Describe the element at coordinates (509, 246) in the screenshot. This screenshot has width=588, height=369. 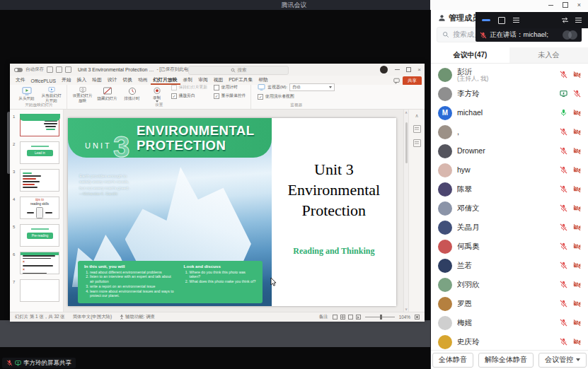
I see `member-row: 何禹奥` at that location.